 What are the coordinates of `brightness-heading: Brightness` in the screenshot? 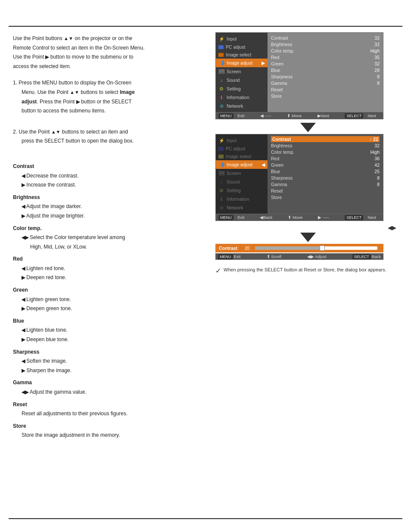 It's located at (106, 197).